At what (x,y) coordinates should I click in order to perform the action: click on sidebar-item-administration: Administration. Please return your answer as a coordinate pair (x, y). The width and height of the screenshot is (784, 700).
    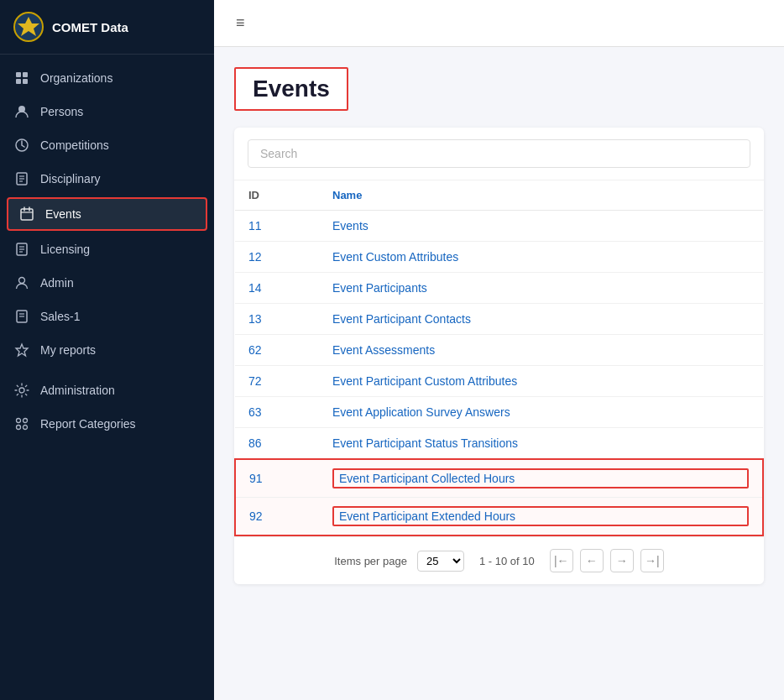
    Looking at the image, I should click on (107, 390).